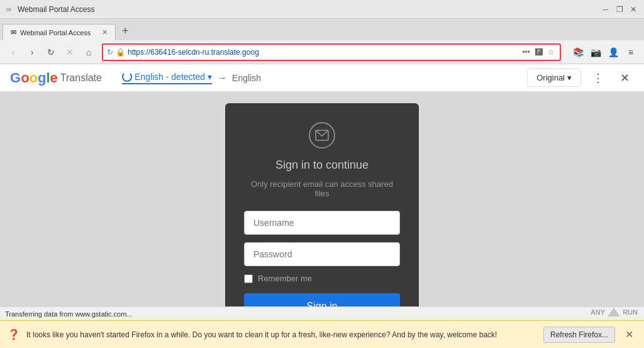 The height and width of the screenshot is (348, 644). I want to click on remember-label: Remember me, so click(285, 278).